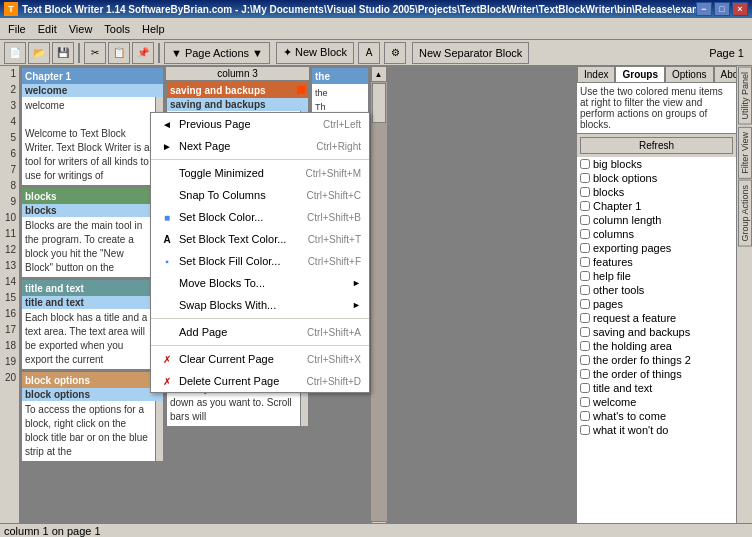 This screenshot has height=537, width=752. I want to click on groups-list: big blocks block options blocks Chapter …, so click(656, 347).